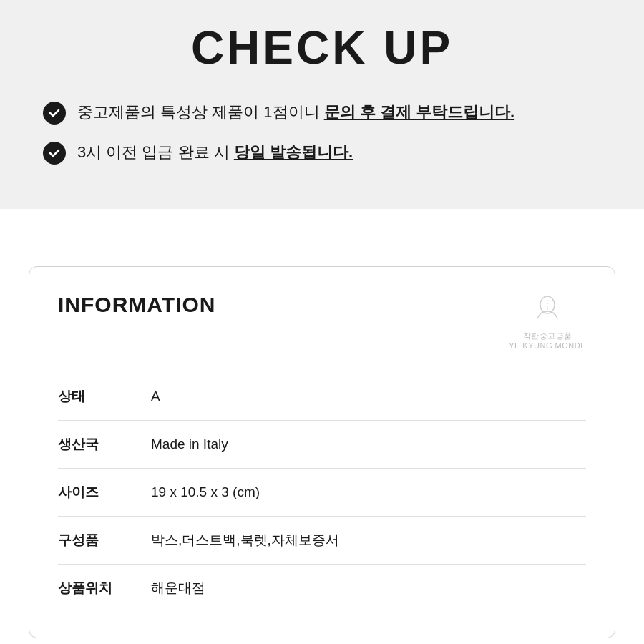 This screenshot has width=644, height=644. Describe the element at coordinates (322, 132) in the screenshot. I see `checklist: 중고제품의 특성상 제품이 1점이니 문의 후 결제 부탁드립니다. 3시 이전…` at that location.